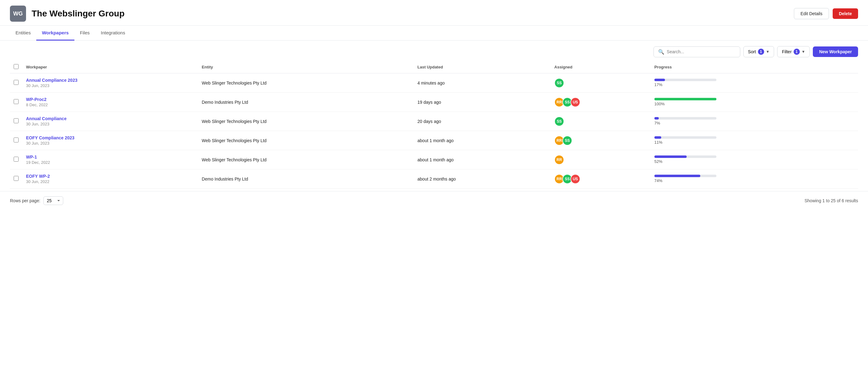 The width and height of the screenshot is (868, 371). Describe the element at coordinates (754, 141) in the screenshot. I see `workpaper-progress: 11%` at that location.